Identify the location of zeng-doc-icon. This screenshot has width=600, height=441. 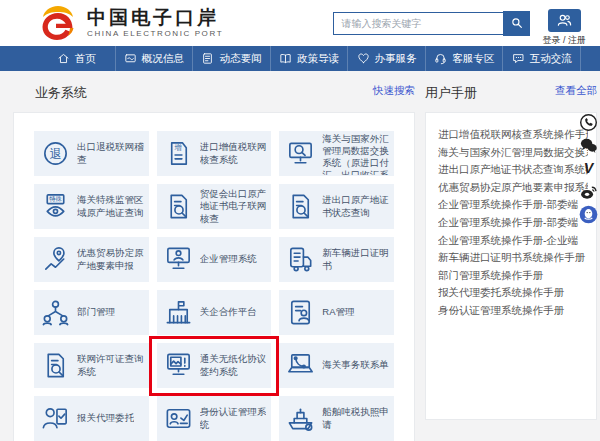
(178, 154).